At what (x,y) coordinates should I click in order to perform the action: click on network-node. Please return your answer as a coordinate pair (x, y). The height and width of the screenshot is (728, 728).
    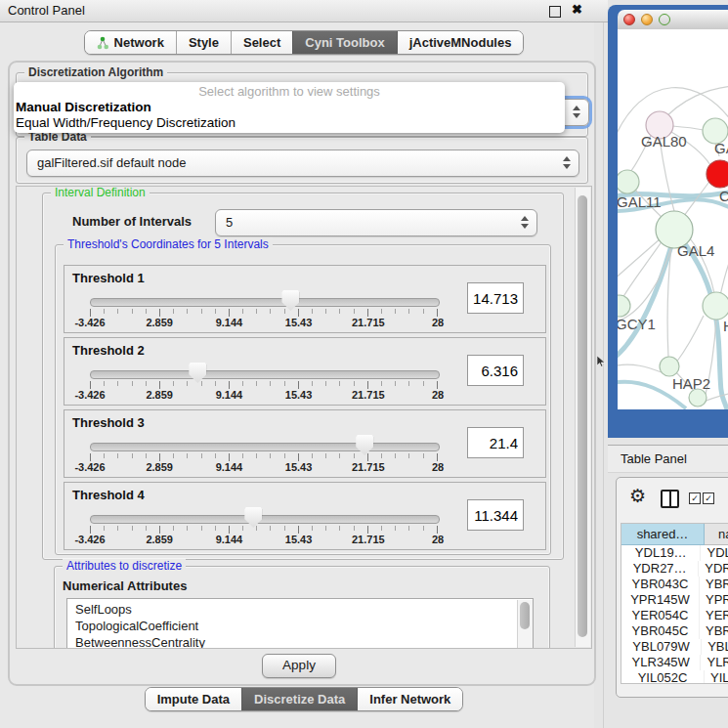
    Looking at the image, I should click on (698, 398).